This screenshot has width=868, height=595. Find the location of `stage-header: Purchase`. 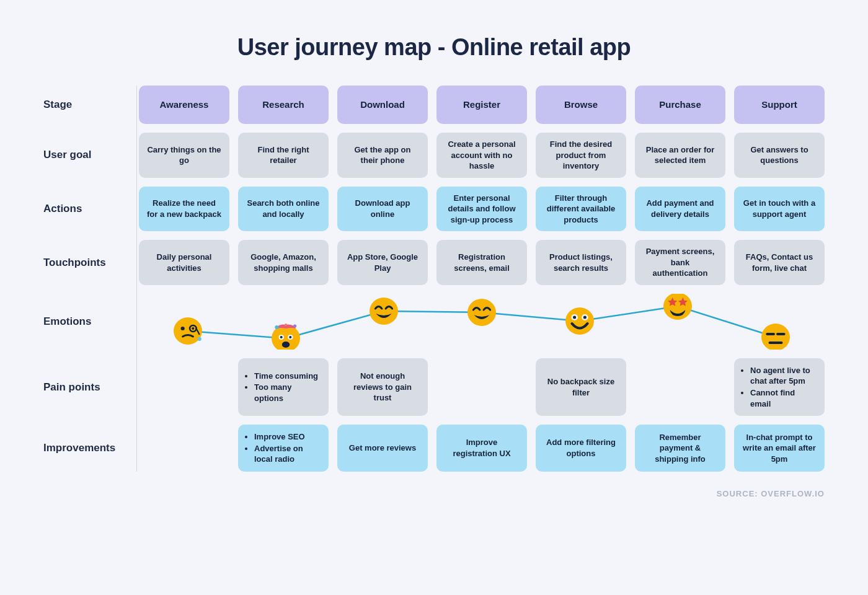

stage-header: Purchase is located at coordinates (680, 105).